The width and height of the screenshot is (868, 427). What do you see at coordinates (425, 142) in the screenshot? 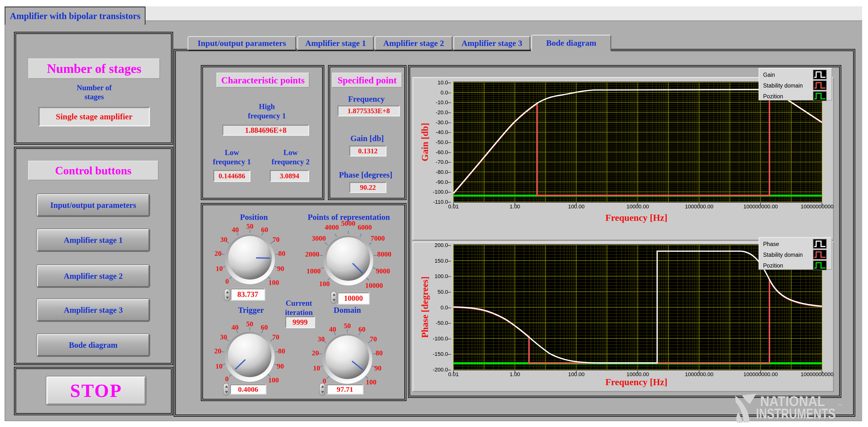
I see `svg-text: Gain [db]` at bounding box center [425, 142].